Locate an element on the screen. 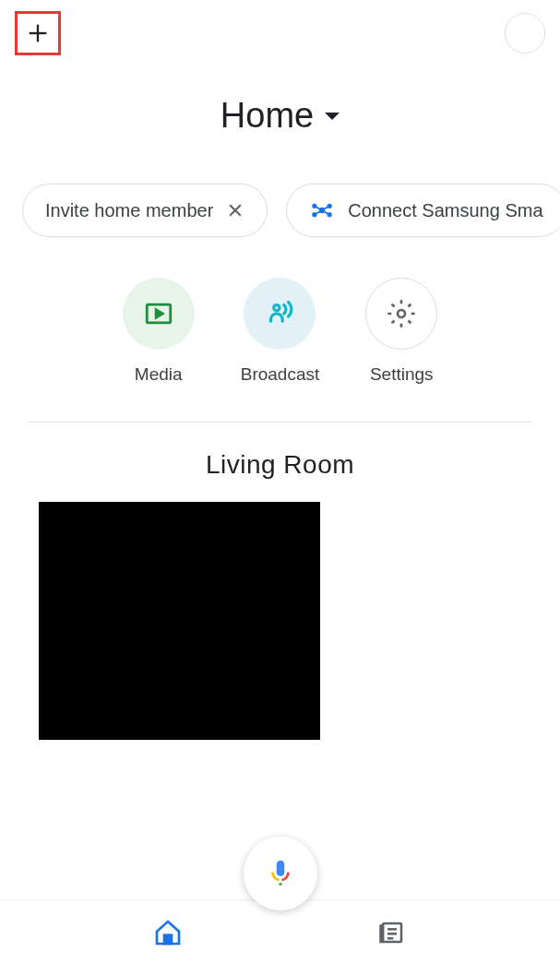 The width and height of the screenshot is (560, 964). account-avatar is located at coordinates (525, 33).